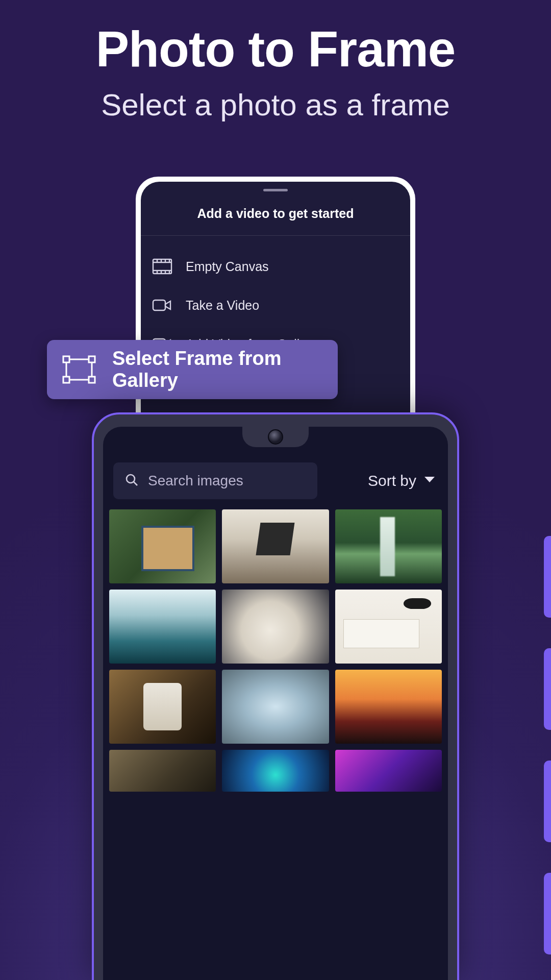 This screenshot has height=980, width=551. What do you see at coordinates (162, 266) in the screenshot?
I see `film-strip-icon` at bounding box center [162, 266].